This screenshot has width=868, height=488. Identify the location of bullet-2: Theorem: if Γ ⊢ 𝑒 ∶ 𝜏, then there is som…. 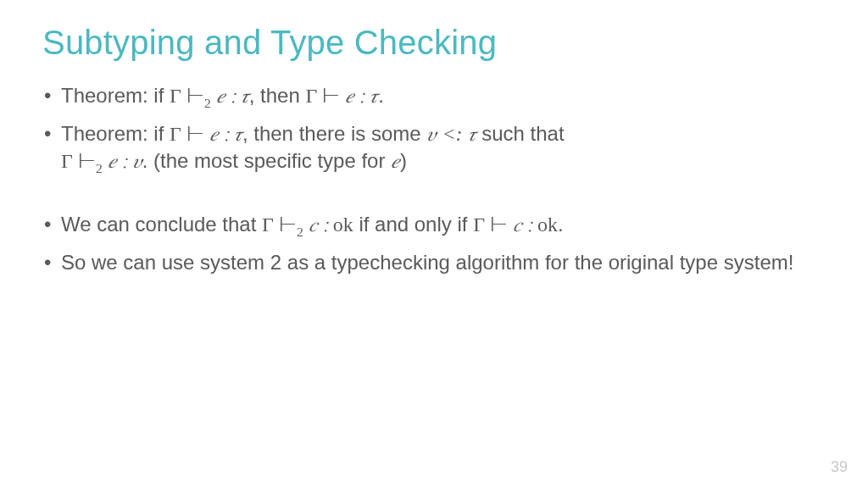
(434, 149).